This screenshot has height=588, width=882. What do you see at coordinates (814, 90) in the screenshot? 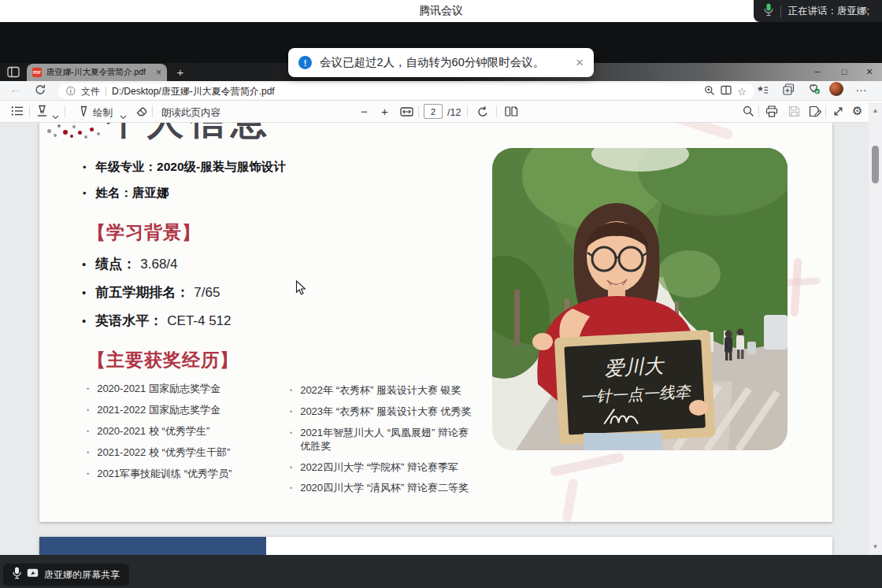
I see `browser-essentials-icon` at bounding box center [814, 90].